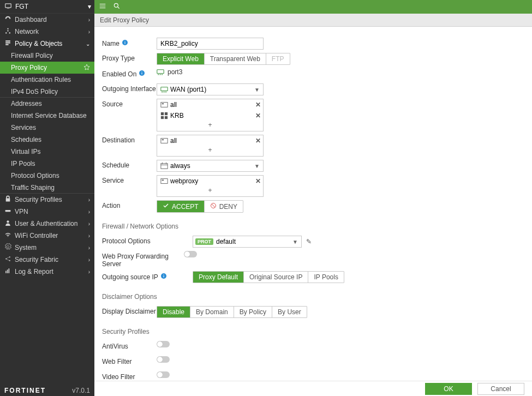 Image resolution: width=532 pixels, height=396 pixels. Describe the element at coordinates (181, 59) in the screenshot. I see `proxy-type-explicit: Explicit Web` at that location.